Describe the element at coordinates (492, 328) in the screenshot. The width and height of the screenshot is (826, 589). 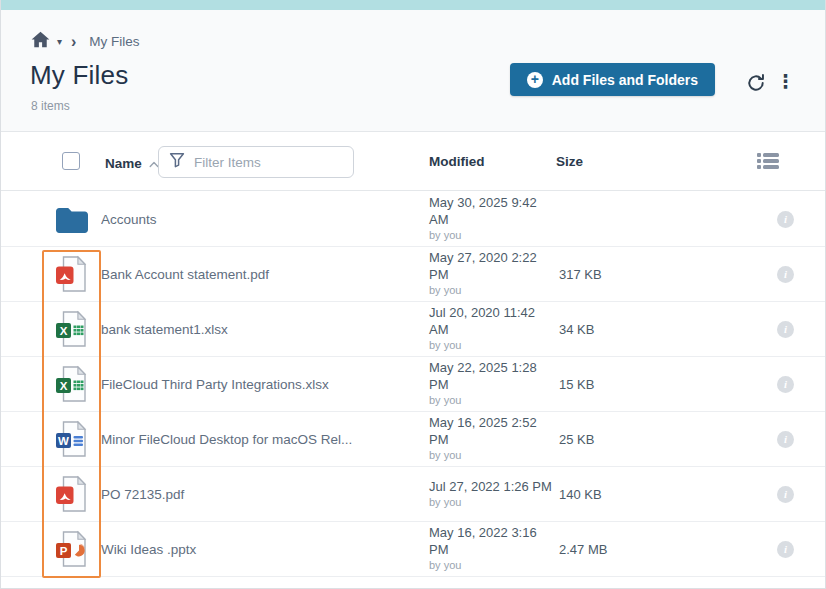
I see `modified-cell: Jul 20, 2020 11:42 AM by you` at that location.